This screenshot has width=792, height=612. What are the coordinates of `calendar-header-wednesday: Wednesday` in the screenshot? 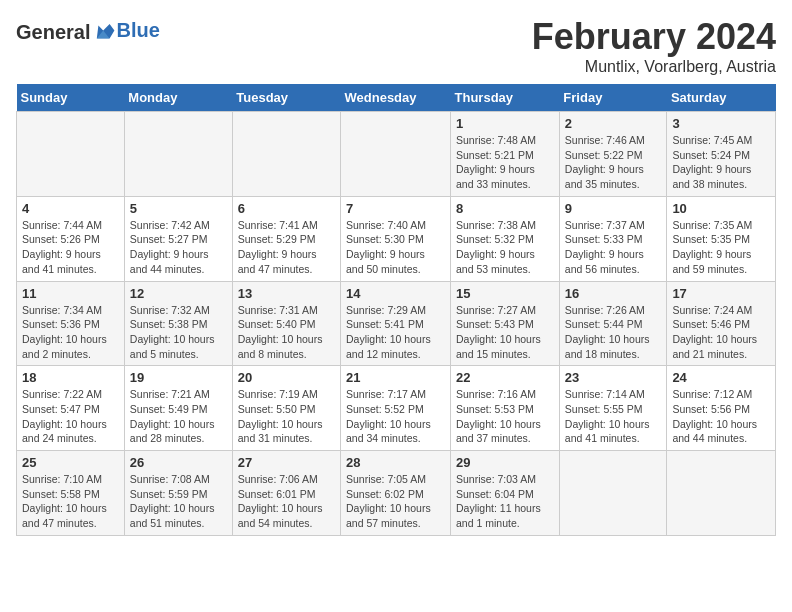 It's located at (396, 98).